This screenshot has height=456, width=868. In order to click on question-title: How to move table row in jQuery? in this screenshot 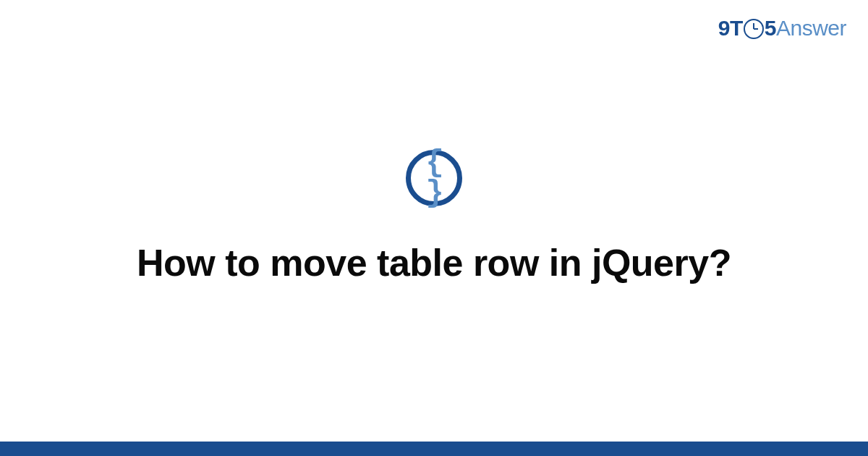, I will do `click(434, 263)`.